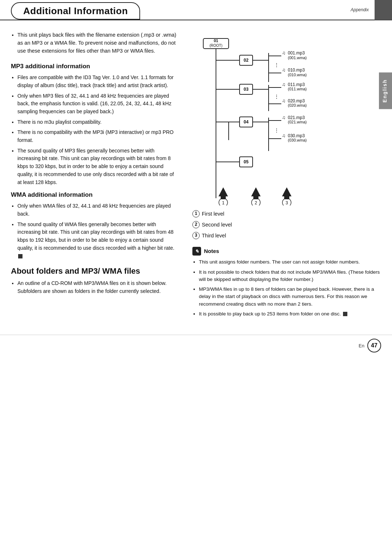 This screenshot has height=555, width=392. I want to click on level-1-item: 1 First level, so click(287, 214).